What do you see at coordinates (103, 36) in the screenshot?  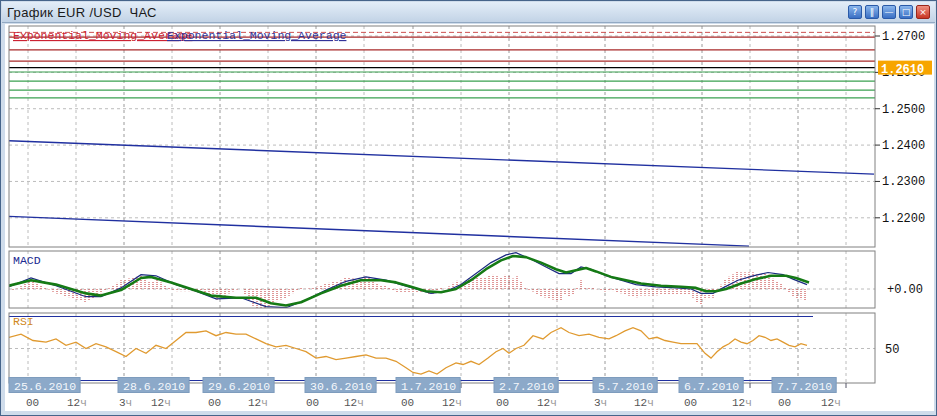 I see `ema-legend-fast: Exponential_Moving_Average` at bounding box center [103, 36].